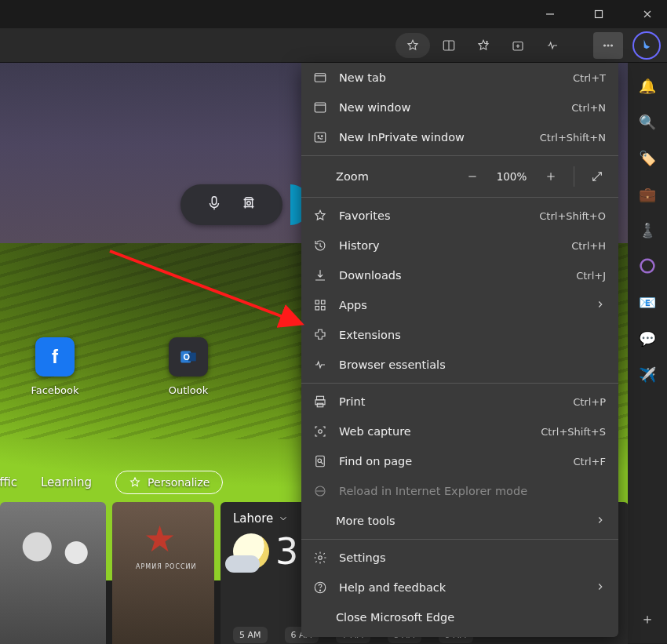  I want to click on menu-label: Reload in Internet Explorer mode, so click(472, 491).